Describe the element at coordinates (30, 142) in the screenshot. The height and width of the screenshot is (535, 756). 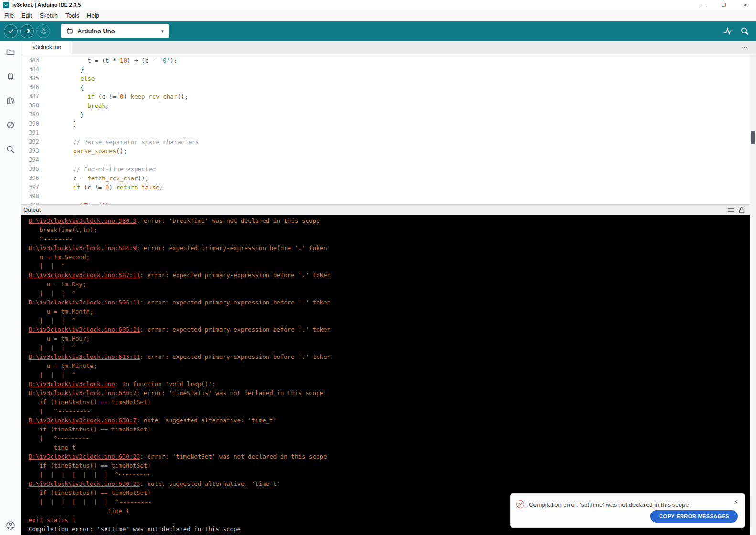
I see `line-number: 392` at that location.